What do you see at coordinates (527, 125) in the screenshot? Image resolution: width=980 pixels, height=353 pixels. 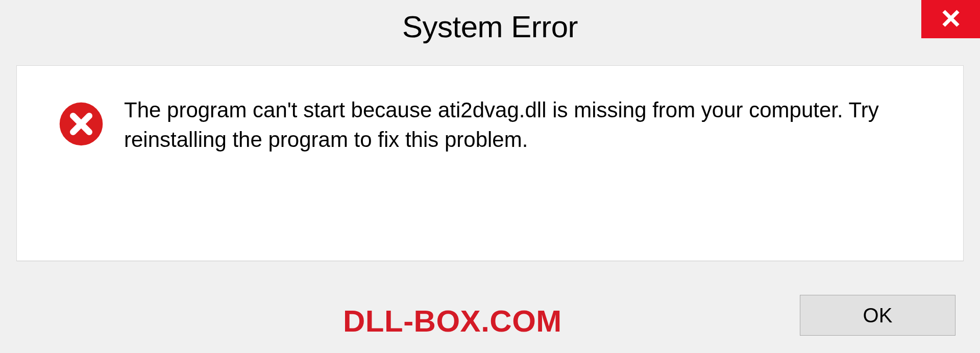 I see `error-message: The program can't start because ati2dvag…` at bounding box center [527, 125].